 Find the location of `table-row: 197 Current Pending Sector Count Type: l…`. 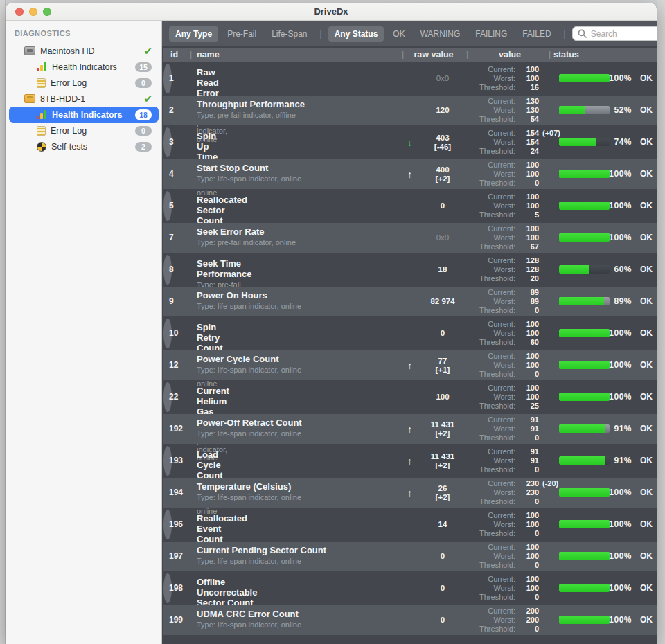

table-row: 197 Current Pending Sector Count Type: l… is located at coordinates (410, 557).